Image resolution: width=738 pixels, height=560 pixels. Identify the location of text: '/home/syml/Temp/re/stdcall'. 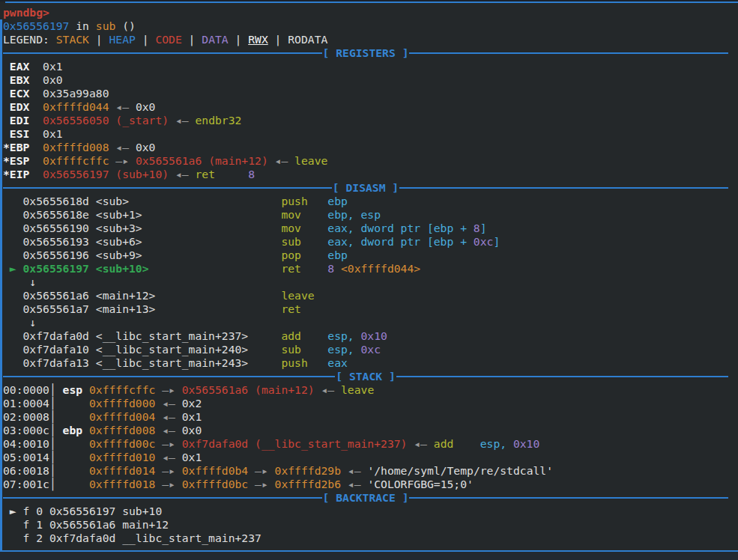
(460, 470).